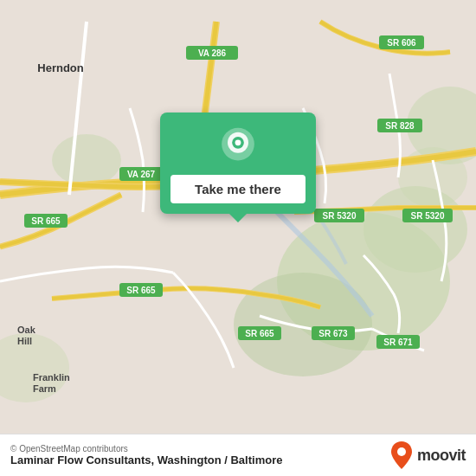  Describe the element at coordinates (402, 455) in the screenshot. I see `moovit-pin-icon` at that location.